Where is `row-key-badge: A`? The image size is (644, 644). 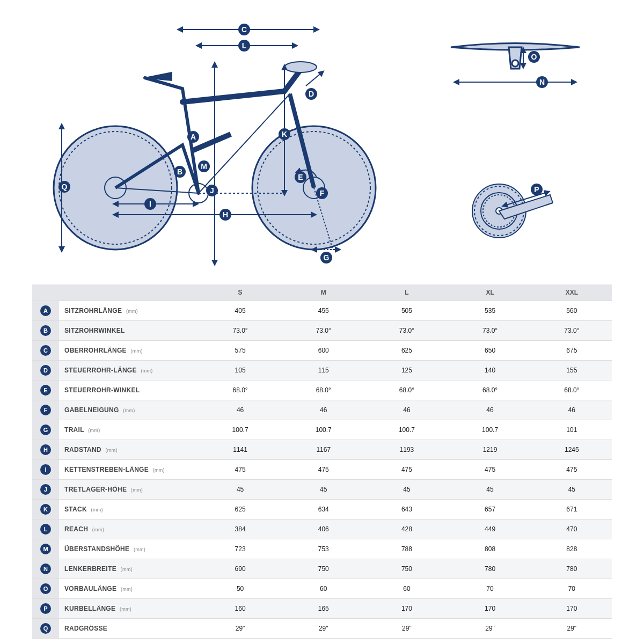 row-key-badge: A is located at coordinates (46, 311).